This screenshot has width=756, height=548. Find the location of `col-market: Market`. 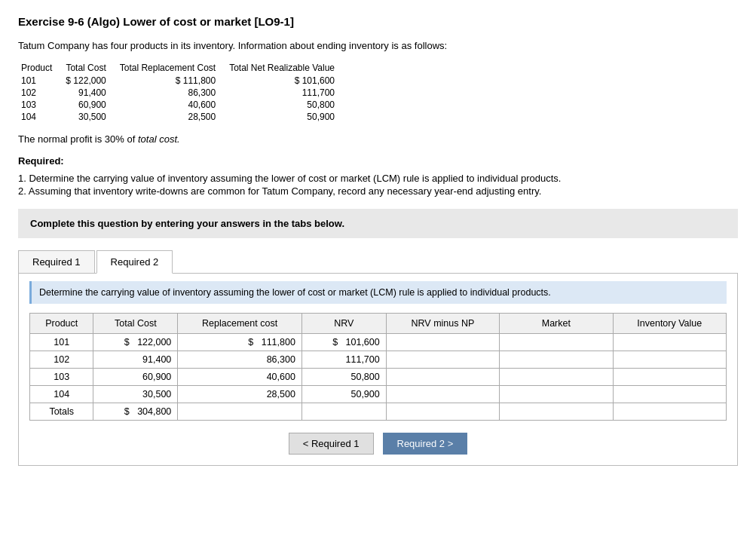

col-market: Market is located at coordinates (556, 324).